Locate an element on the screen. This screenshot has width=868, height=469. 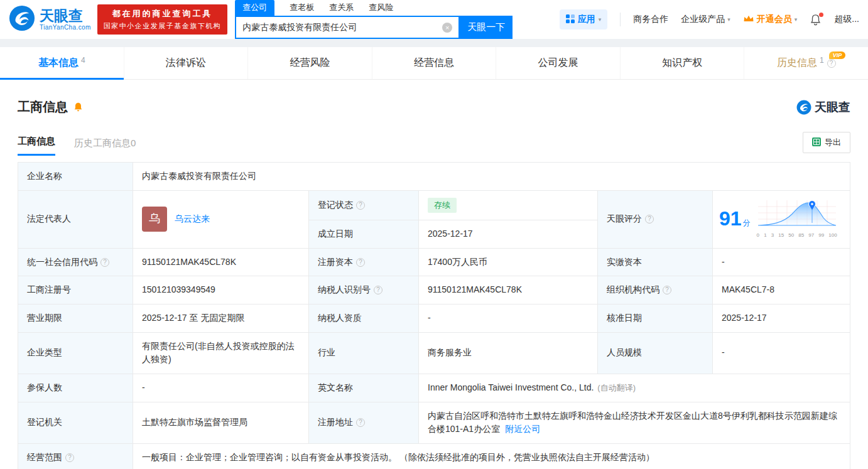
field-value-legal-rep: 乌 乌云达来 is located at coordinates (221, 219).